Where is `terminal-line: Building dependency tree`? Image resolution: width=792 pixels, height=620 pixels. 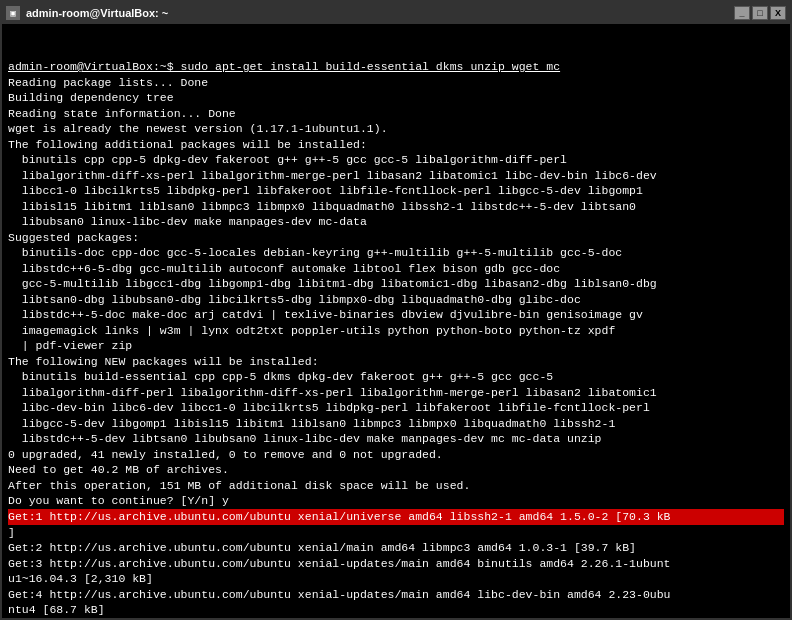
terminal-line: Building dependency tree is located at coordinates (396, 98).